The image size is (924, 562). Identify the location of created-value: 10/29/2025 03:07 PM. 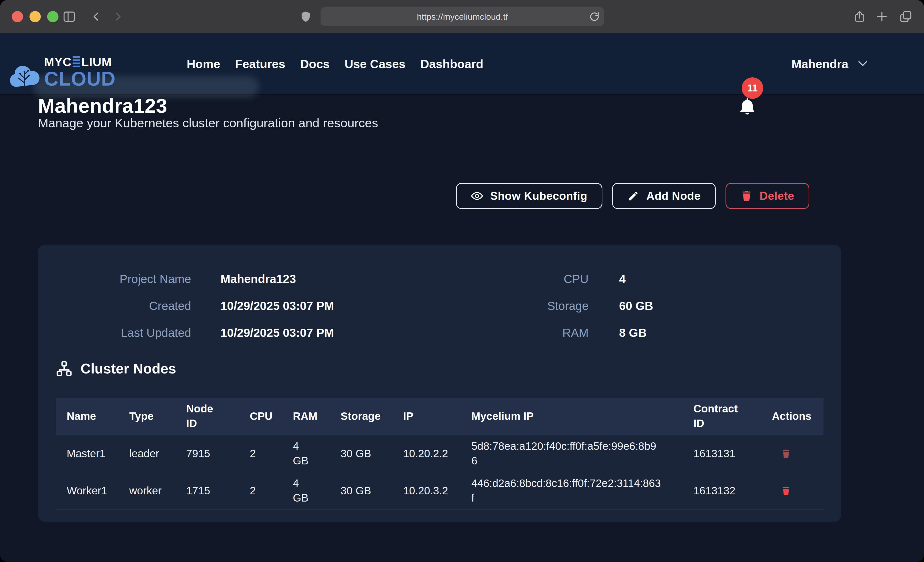
(277, 306).